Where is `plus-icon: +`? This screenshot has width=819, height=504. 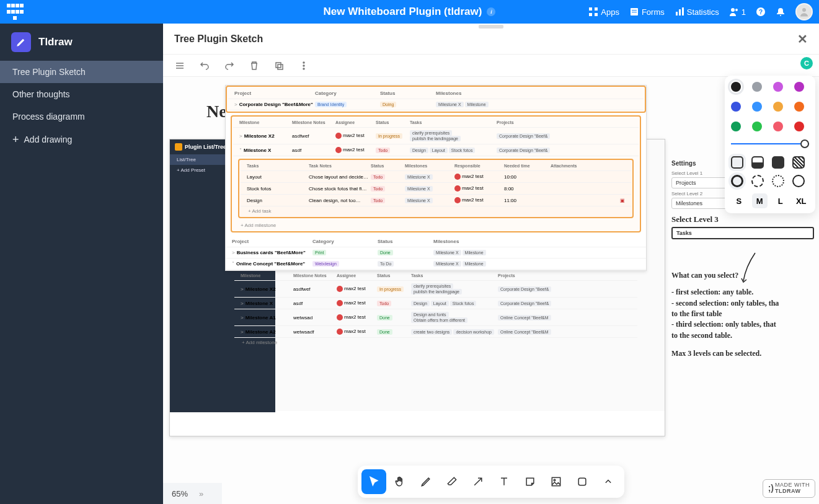
plus-icon: + is located at coordinates (16, 139).